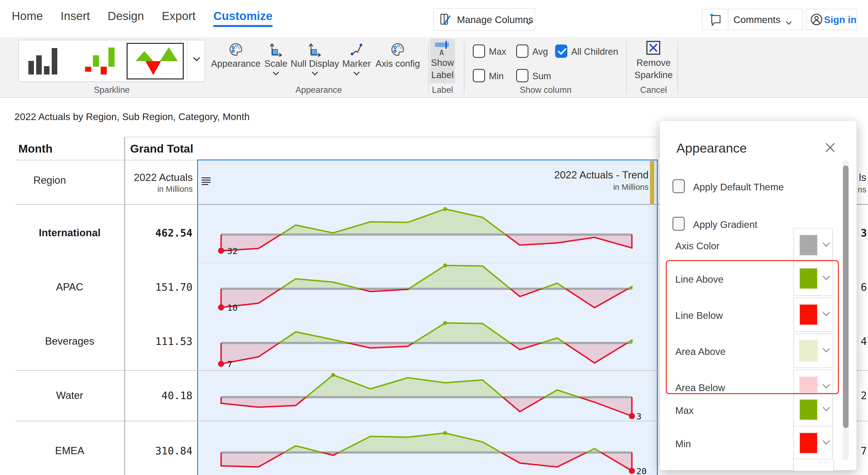  I want to click on palette-icon, so click(398, 50).